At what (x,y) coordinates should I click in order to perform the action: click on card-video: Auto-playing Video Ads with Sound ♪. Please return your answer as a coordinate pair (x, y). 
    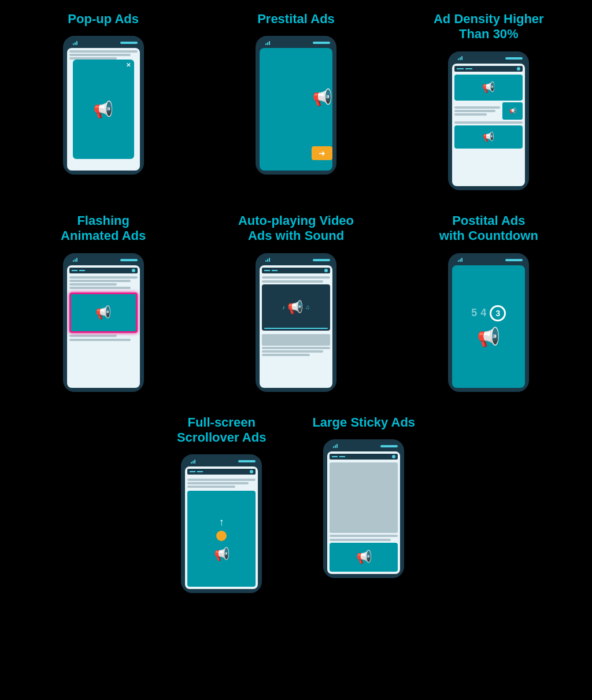
    Looking at the image, I should click on (296, 303).